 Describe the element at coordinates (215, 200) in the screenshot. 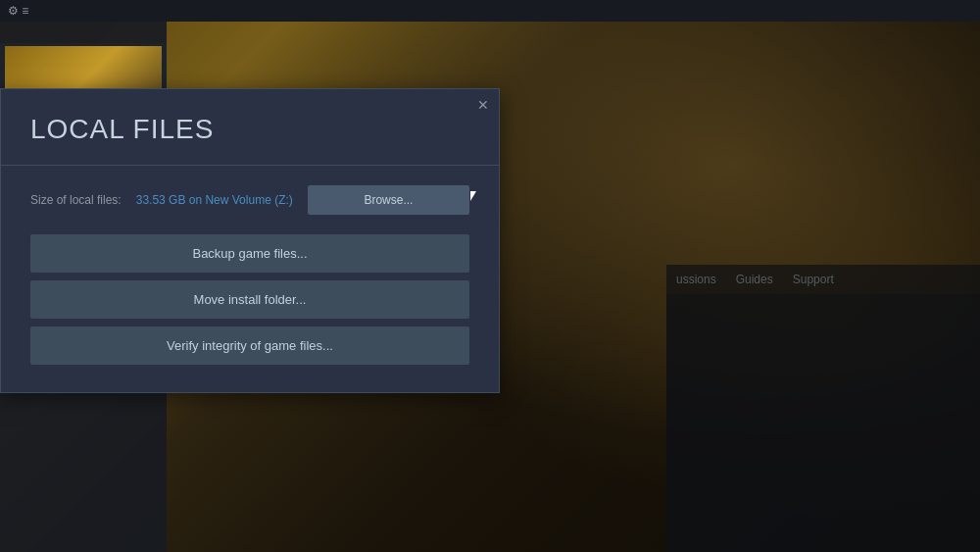

I see `file-size-value: 33.53 GB on New Volume (Z:)` at that location.